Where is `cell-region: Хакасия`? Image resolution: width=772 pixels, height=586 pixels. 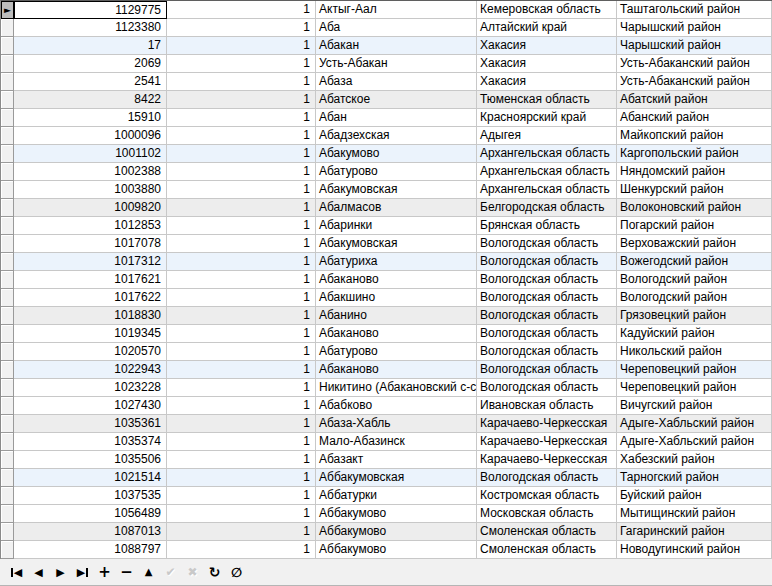 cell-region: Хакасия is located at coordinates (547, 64).